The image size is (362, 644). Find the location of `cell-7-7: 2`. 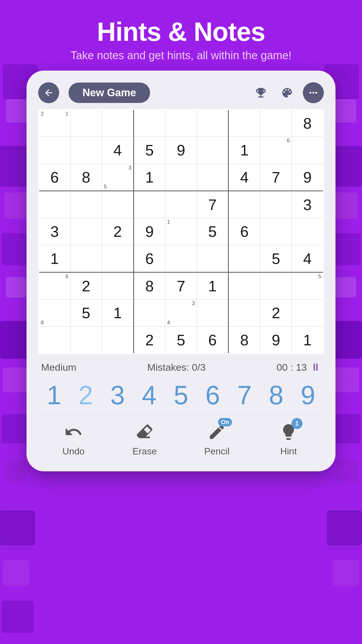

cell-7-7: 2 is located at coordinates (276, 313).